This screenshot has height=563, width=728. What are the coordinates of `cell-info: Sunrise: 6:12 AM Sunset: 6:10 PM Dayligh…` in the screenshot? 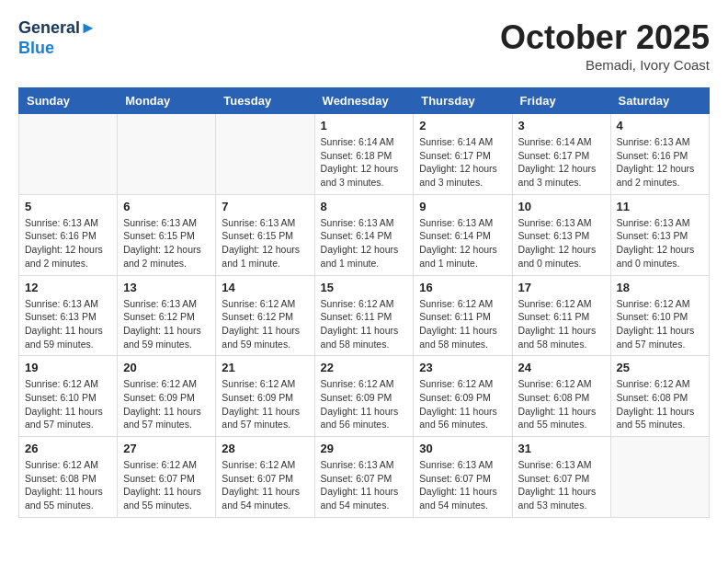 It's located at (68, 405).